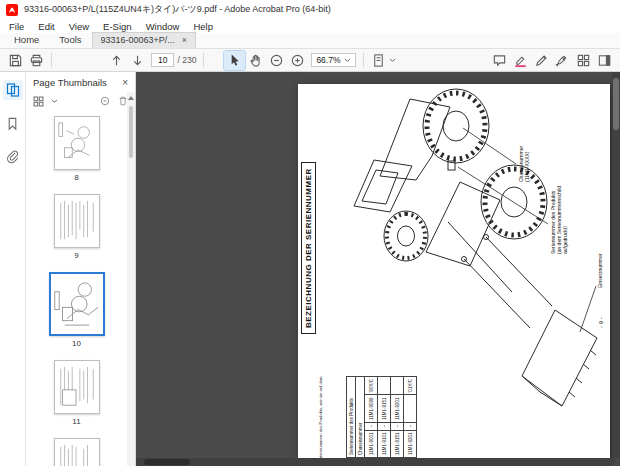 The image size is (620, 466). I want to click on vertical-scrollbar, so click(616, 265).